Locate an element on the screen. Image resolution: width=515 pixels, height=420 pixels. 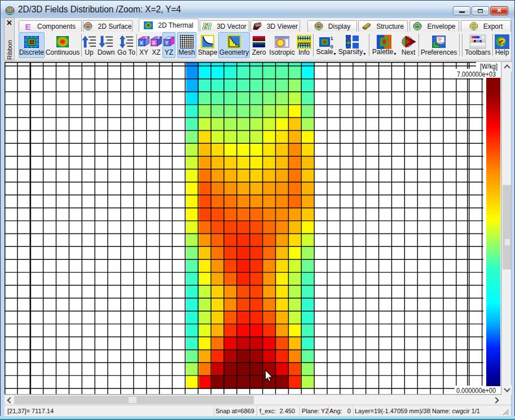
svg-text: 0.000000e+00 is located at coordinates (476, 391).